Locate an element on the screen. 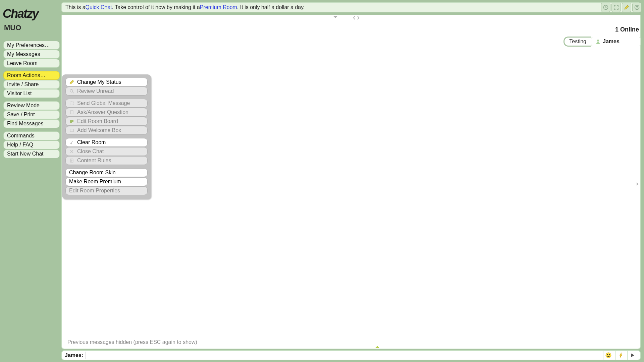 The width and height of the screenshot is (644, 362). menu-edit-room-board: Edit Room Board is located at coordinates (107, 121).